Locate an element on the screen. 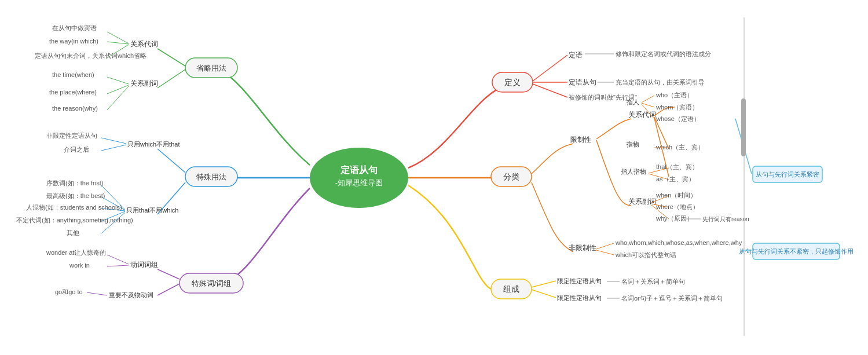  label-nonrestr: 非限制性 is located at coordinates (583, 248).